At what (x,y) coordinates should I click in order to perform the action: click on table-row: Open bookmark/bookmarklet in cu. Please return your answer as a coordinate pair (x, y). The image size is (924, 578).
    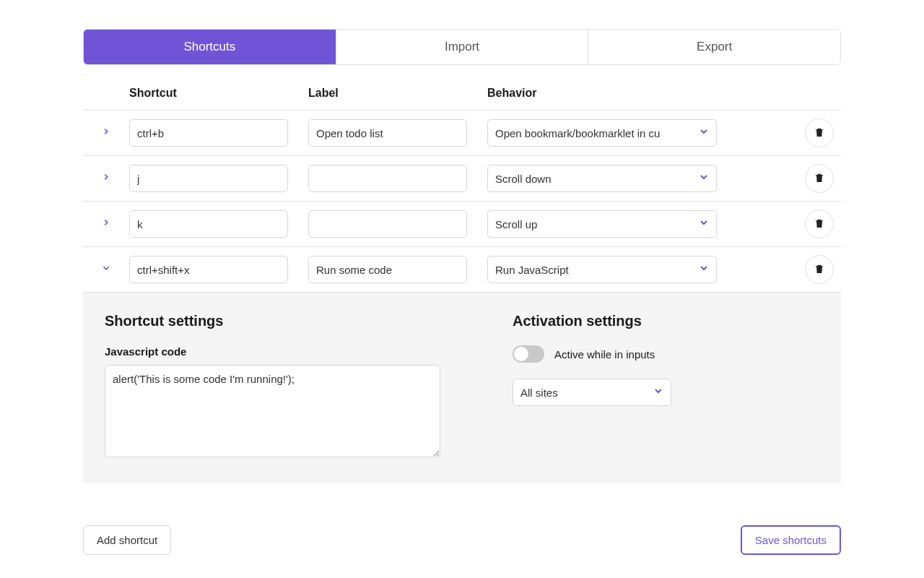
    Looking at the image, I should click on (462, 133).